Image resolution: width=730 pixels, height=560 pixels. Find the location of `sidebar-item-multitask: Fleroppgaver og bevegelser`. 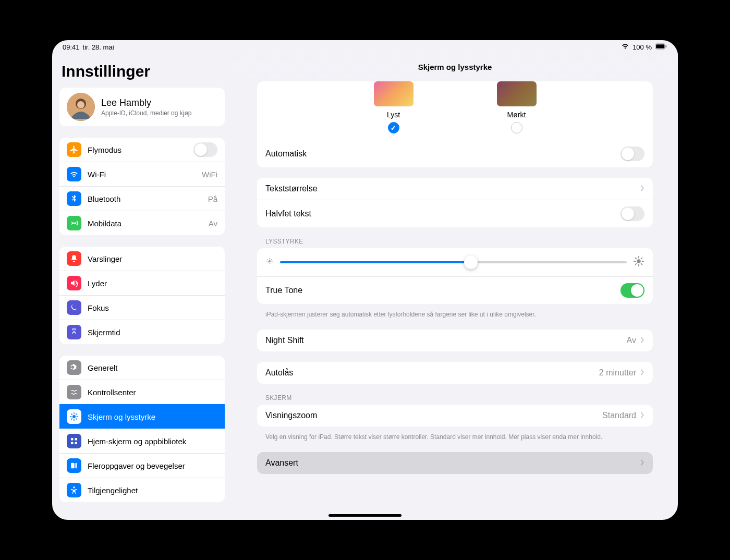

sidebar-item-multitask: Fleroppgaver og bevegelser is located at coordinates (142, 465).